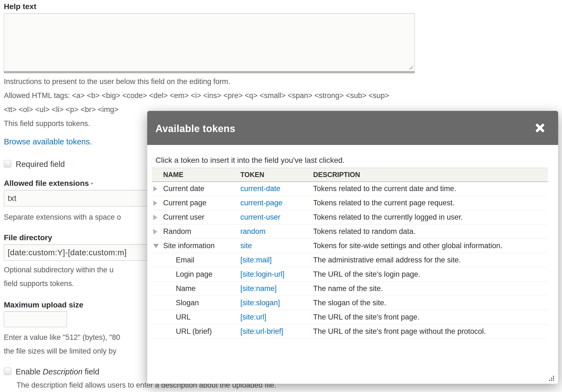 The image size is (562, 392). What do you see at coordinates (350, 317) in the screenshot?
I see `token-table-row: URL[site:url]The URL of the site's front…` at bounding box center [350, 317].